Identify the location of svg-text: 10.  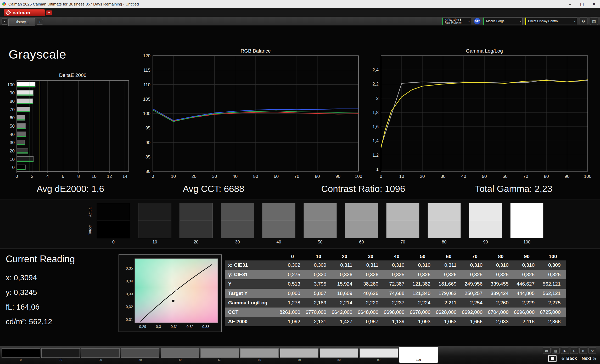
(402, 176).